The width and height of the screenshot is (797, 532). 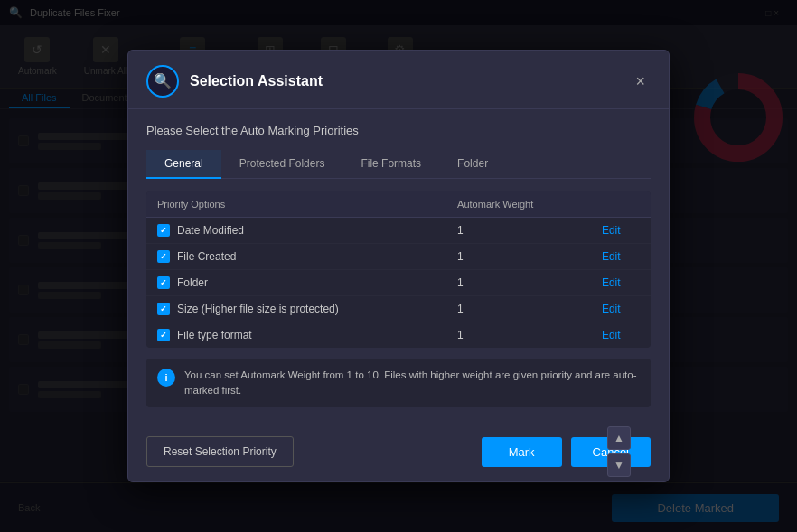 What do you see at coordinates (184, 164) in the screenshot?
I see `tab-general: General` at bounding box center [184, 164].